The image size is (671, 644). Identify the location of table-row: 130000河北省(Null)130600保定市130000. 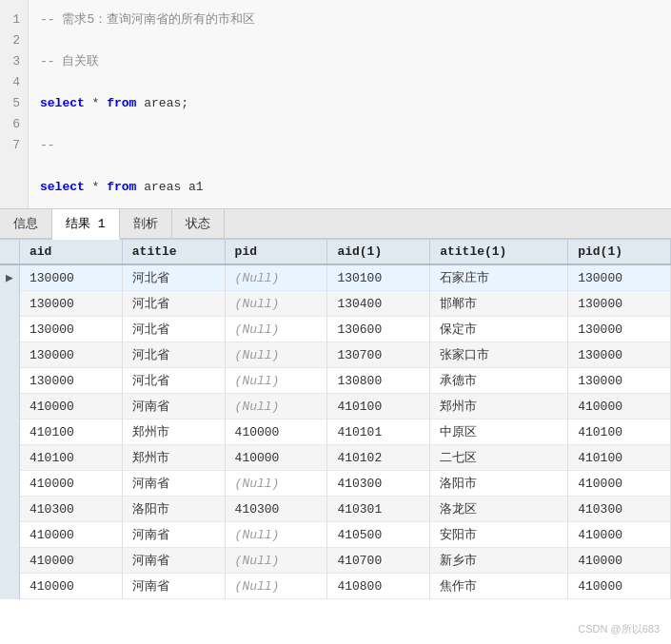
(335, 329).